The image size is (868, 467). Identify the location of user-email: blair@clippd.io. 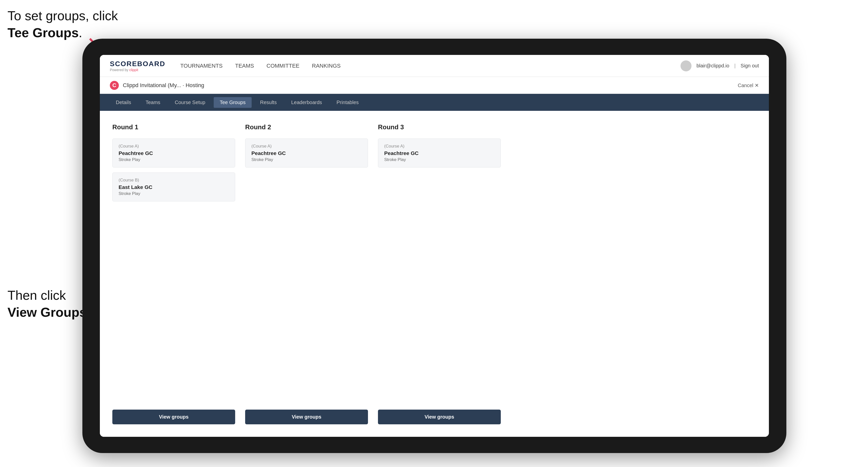
(713, 66).